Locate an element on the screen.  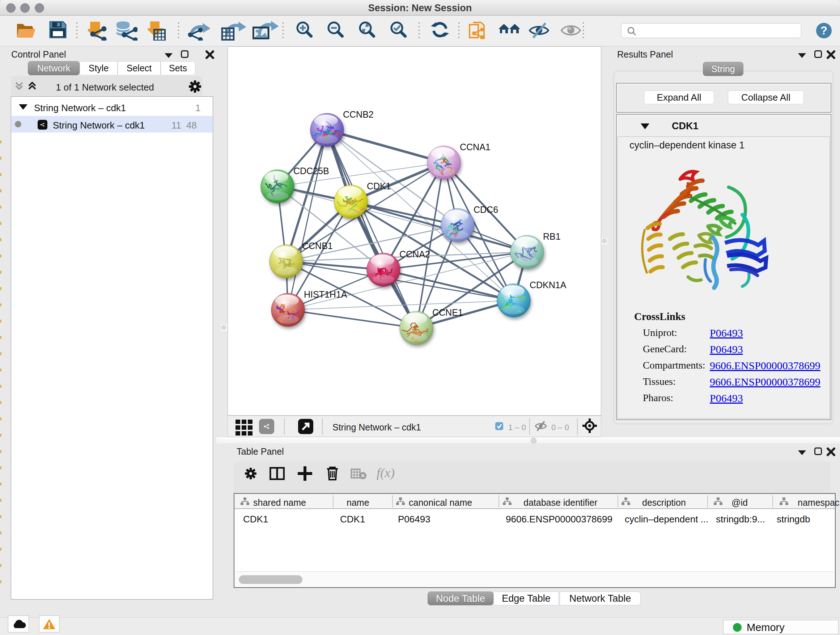
svg-text: CCNB2 is located at coordinates (358, 114).